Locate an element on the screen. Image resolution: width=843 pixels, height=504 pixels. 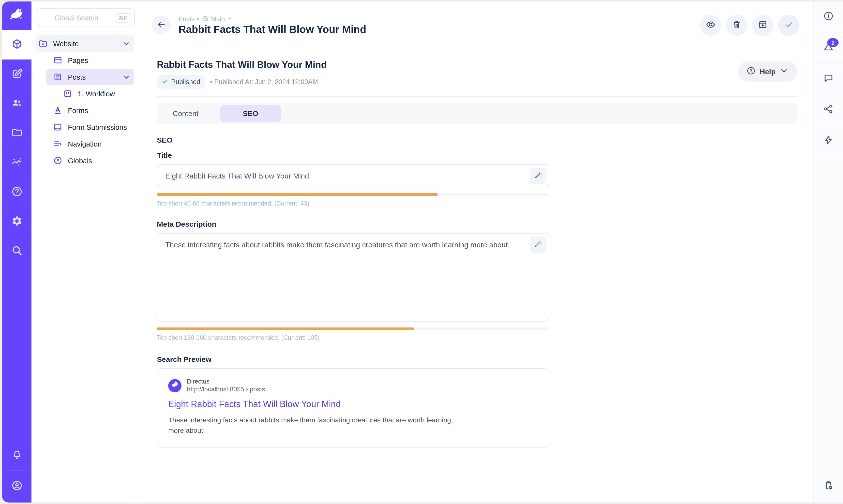
tab-seo: SEO is located at coordinates (251, 113).